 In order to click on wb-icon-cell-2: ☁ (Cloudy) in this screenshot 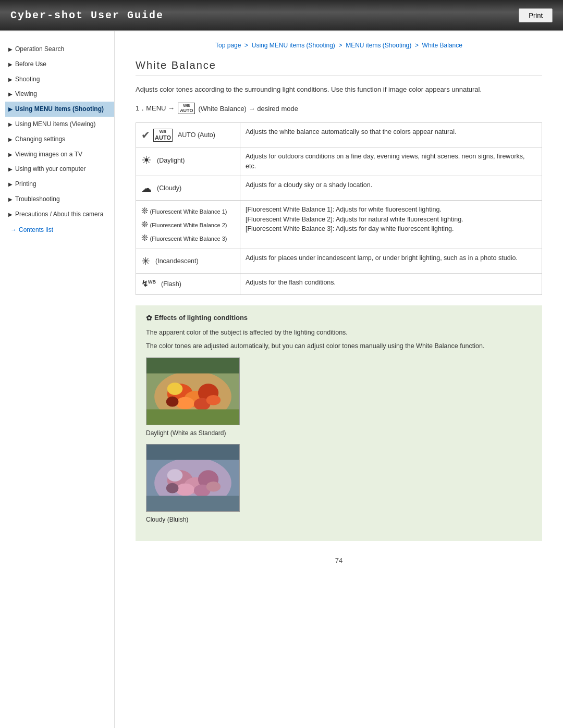, I will do `click(188, 188)`.